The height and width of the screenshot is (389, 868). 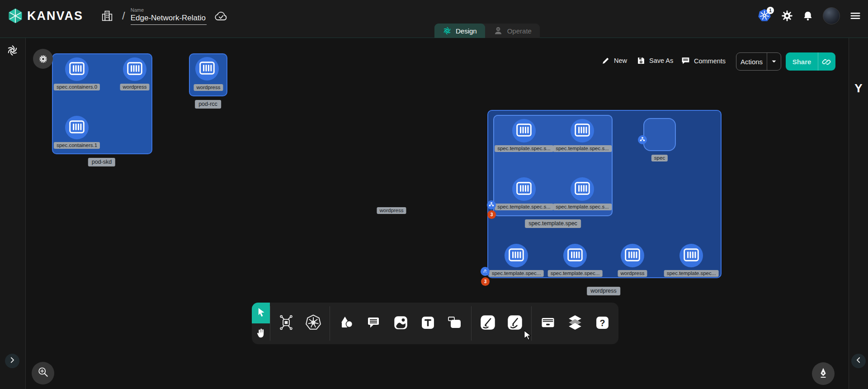 What do you see at coordinates (515, 323) in the screenshot?
I see `freehand-pencil-icon` at bounding box center [515, 323].